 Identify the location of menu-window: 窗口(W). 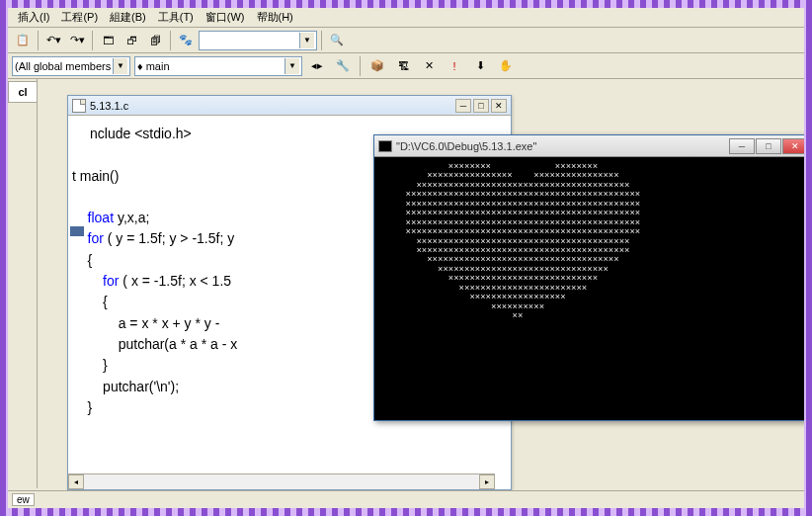
(225, 18).